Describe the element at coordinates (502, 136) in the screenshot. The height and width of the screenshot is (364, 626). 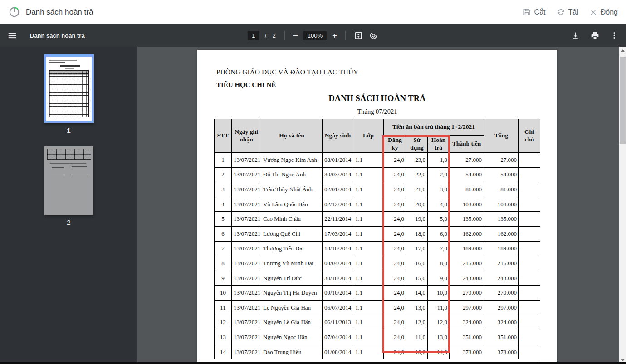
I see `col-header-tong: Tổng` at that location.